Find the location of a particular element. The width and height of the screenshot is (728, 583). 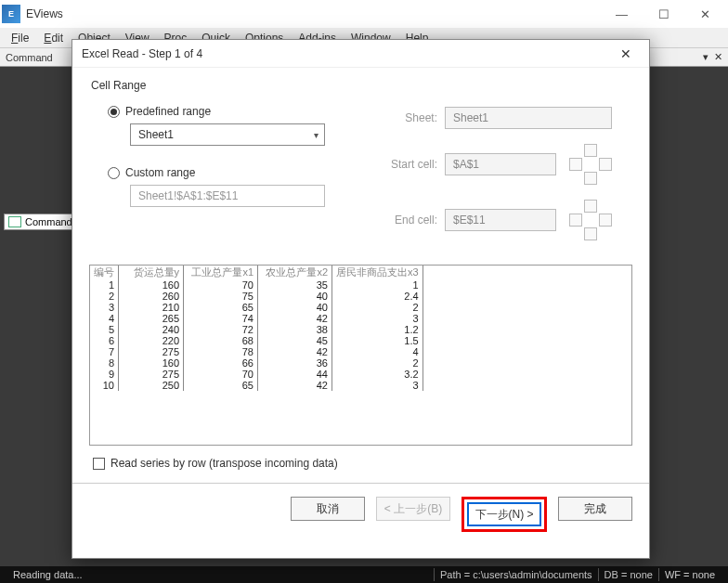

table-cell: 36 is located at coordinates (295, 363).